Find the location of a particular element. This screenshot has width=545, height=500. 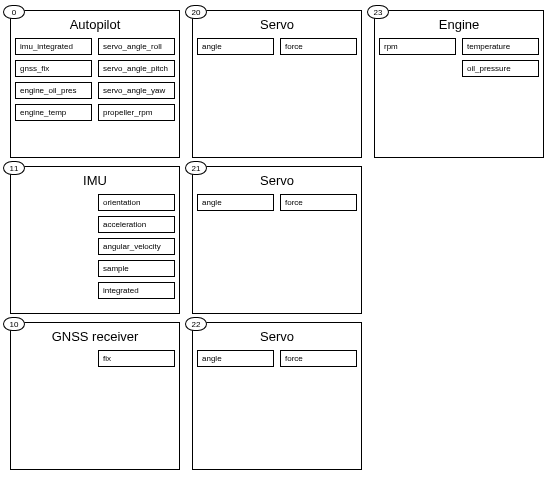

node: 0Autopilotimu_integratedgnss_fixengine_o… is located at coordinates (95, 84).